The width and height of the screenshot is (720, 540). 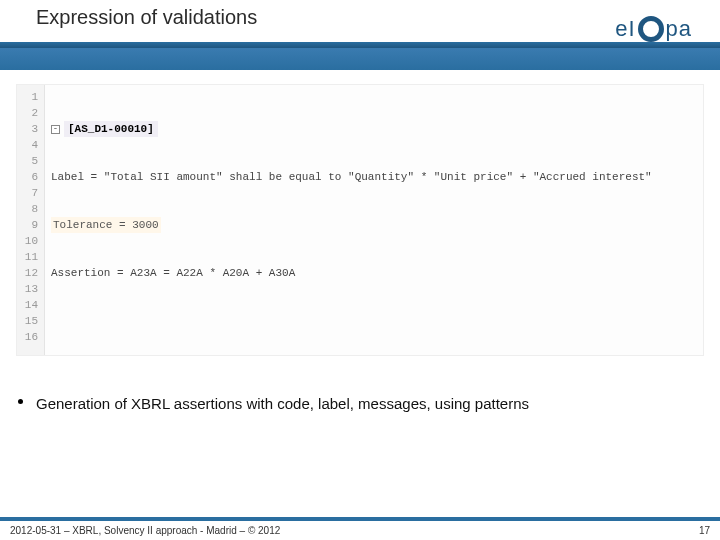 I want to click on code-line: Label = "Total SII amount" shall be equa…, so click(x=374, y=177).